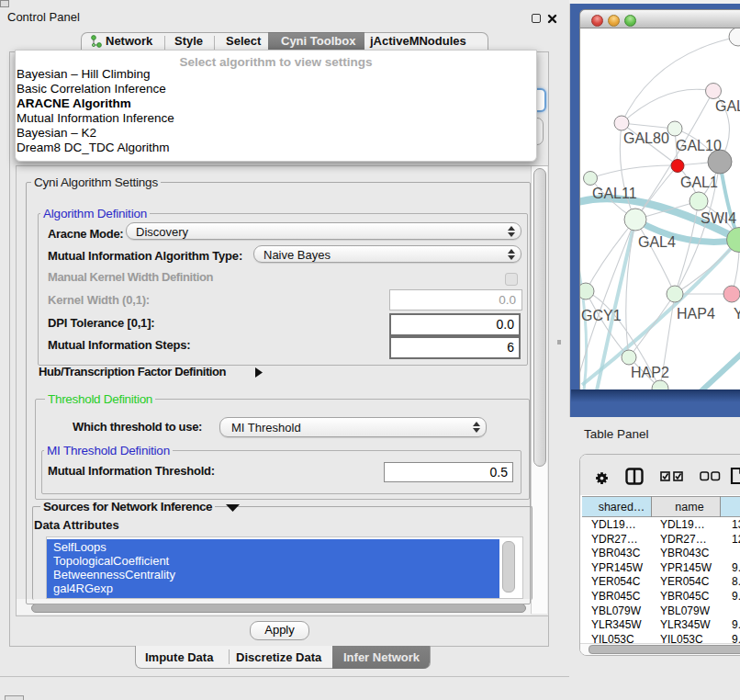  I want to click on svg-text: GAL2, so click(727, 107).